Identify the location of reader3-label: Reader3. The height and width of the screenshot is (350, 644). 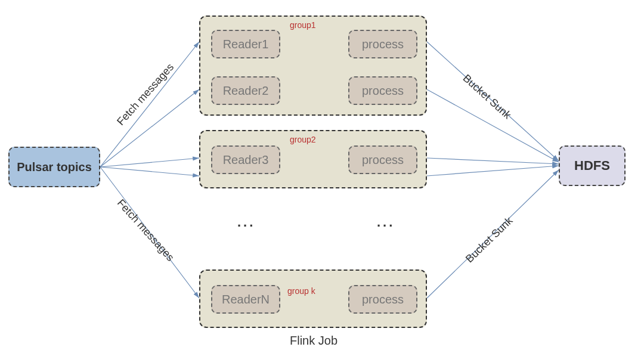
(246, 160).